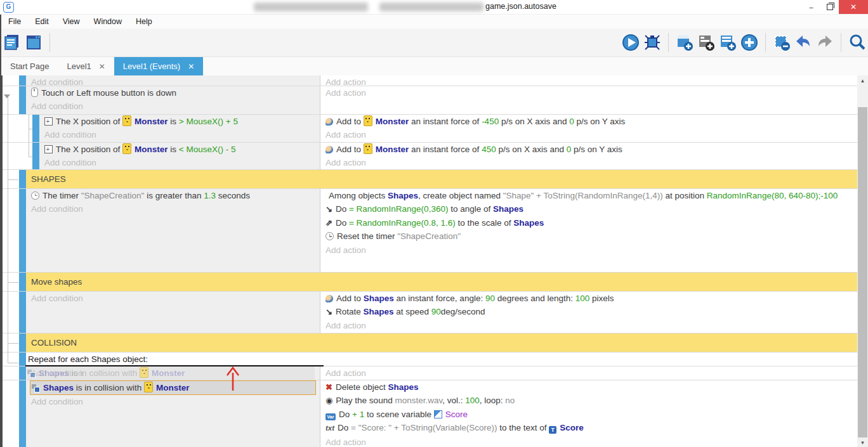 Image resolution: width=868 pixels, height=447 pixels. What do you see at coordinates (652, 42) in the screenshot?
I see `debug-icon` at bounding box center [652, 42].